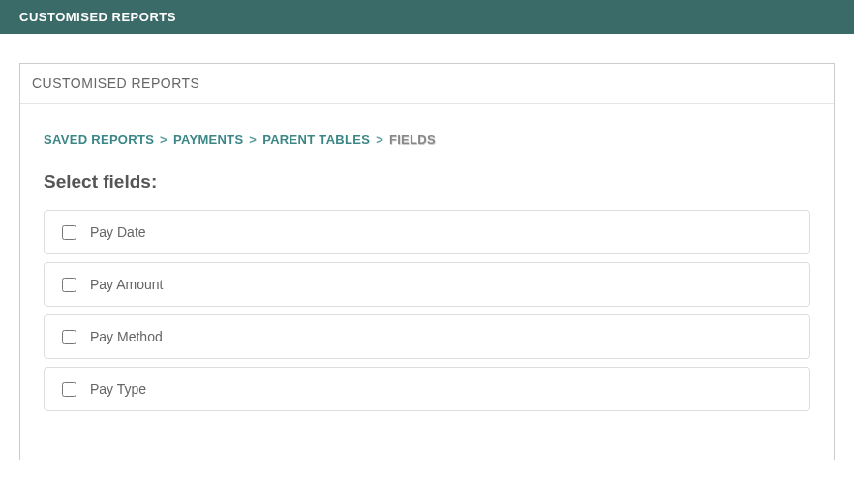 This screenshot has width=854, height=504. I want to click on field-row-pay-type: Pay Type, so click(427, 389).